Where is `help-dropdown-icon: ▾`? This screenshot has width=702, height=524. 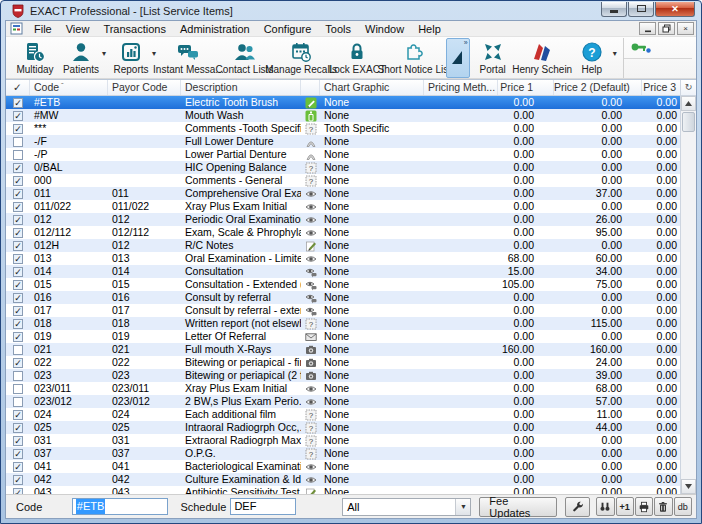 help-dropdown-icon: ▾ is located at coordinates (615, 54).